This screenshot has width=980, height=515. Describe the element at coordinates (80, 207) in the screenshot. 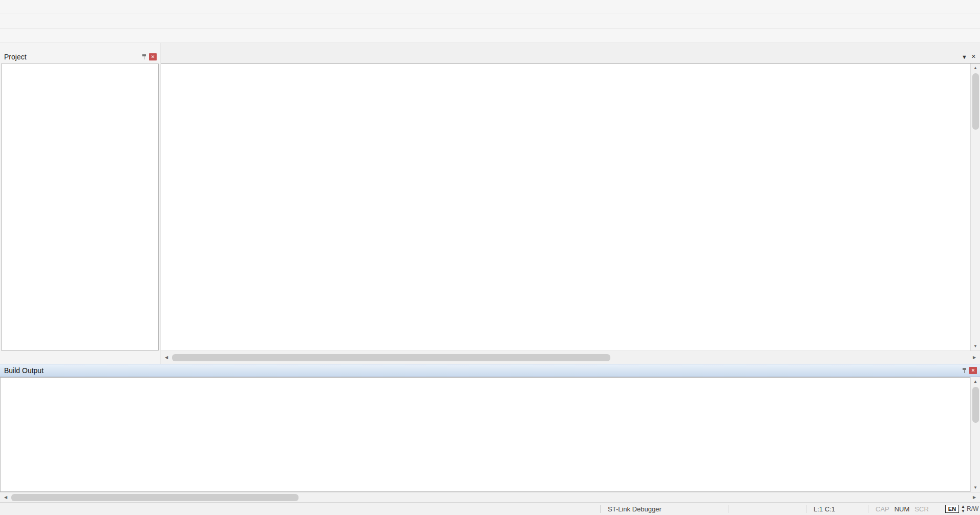

I see `project-tree` at that location.